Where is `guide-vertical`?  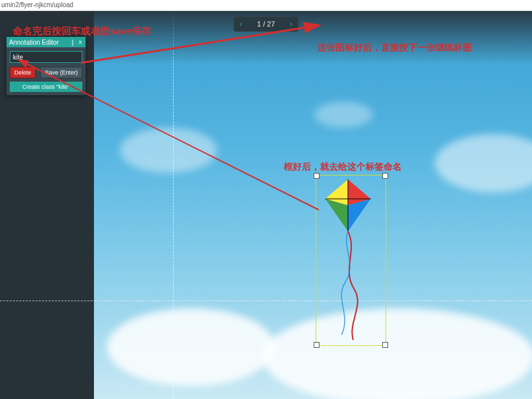 guide-vertical is located at coordinates (174, 205).